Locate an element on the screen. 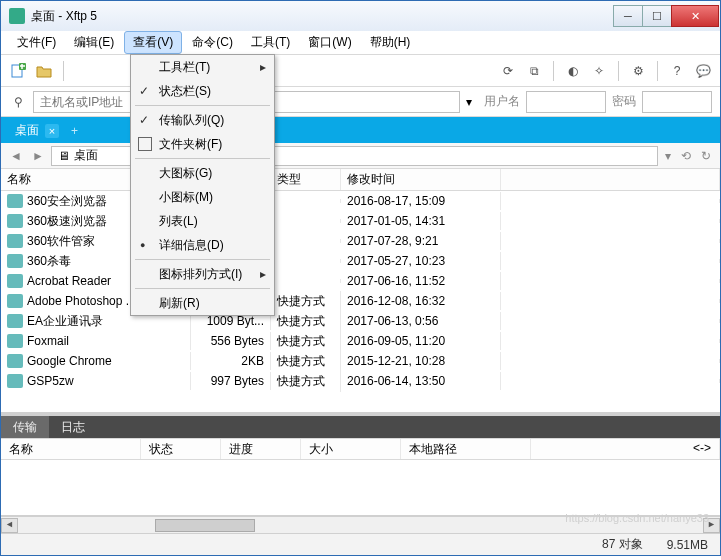  tcol-status: 状态 is located at coordinates (181, 449).